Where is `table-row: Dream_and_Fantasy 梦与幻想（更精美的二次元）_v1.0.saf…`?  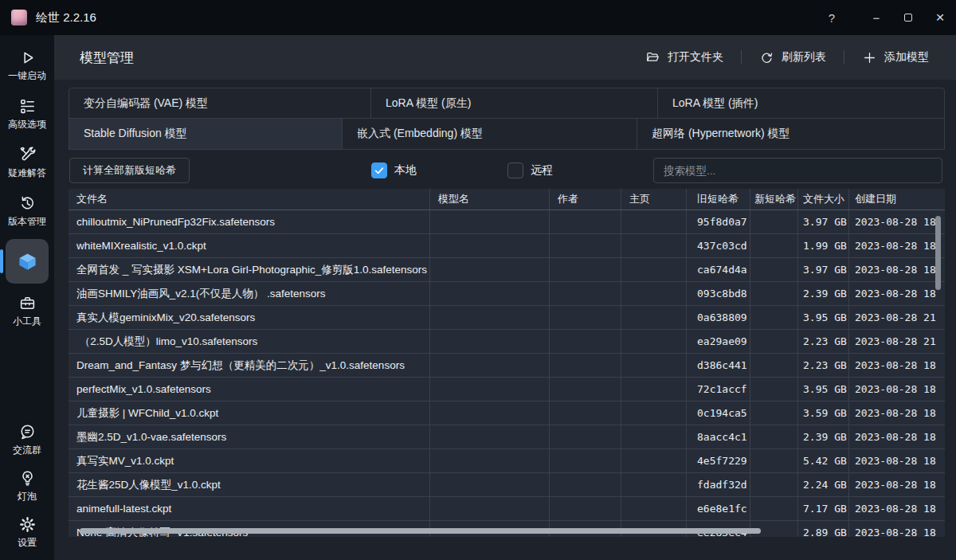 table-row: Dream_and_Fantasy 梦与幻想（更精美的二次元）_v1.0.saf… is located at coordinates (507, 366).